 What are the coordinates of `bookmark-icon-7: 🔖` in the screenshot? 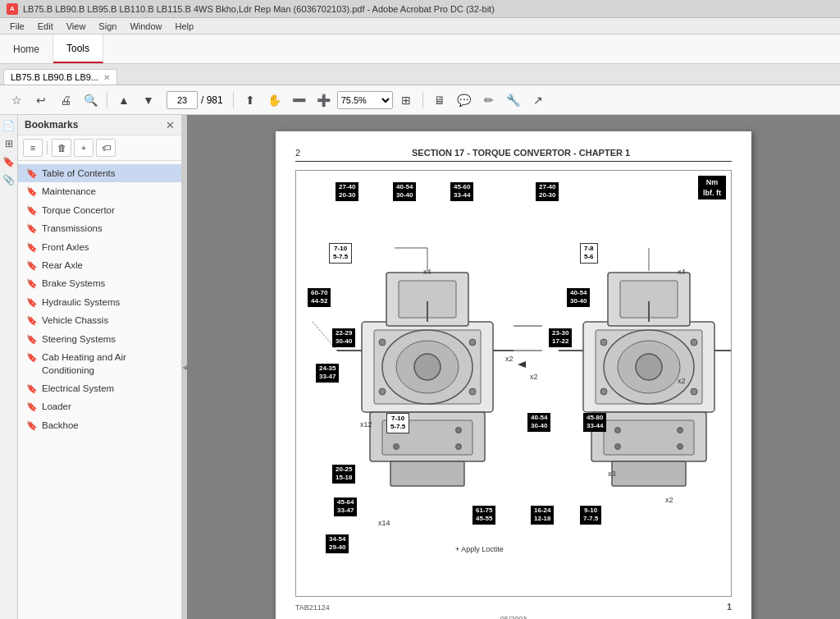 It's located at (32, 302).